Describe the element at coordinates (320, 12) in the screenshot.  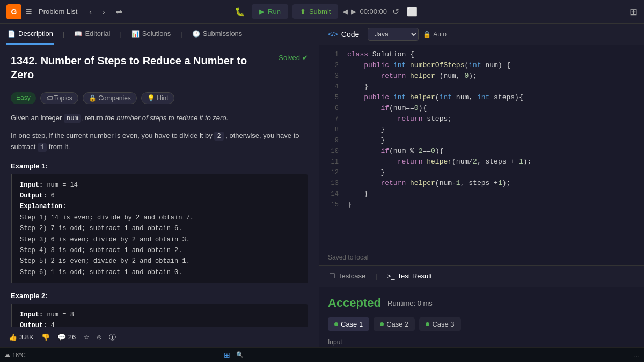
I see `submit-label: Submit` at that location.